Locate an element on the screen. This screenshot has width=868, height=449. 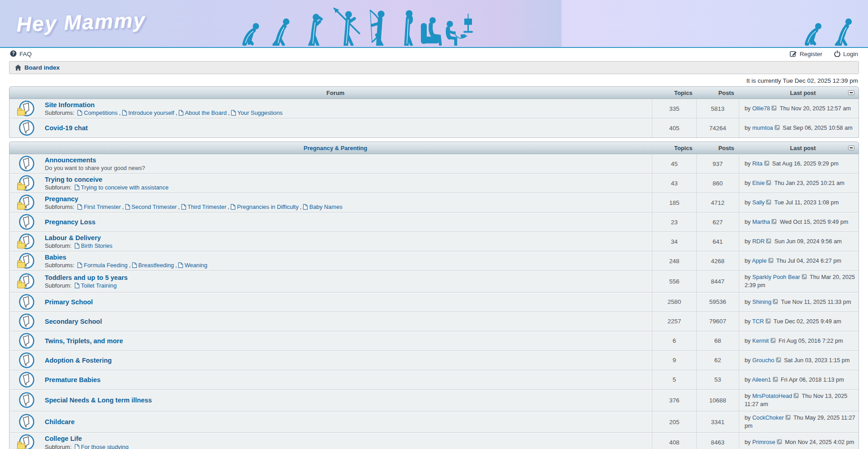
forum-title-link: Labour & Delivery is located at coordinates (73, 238).